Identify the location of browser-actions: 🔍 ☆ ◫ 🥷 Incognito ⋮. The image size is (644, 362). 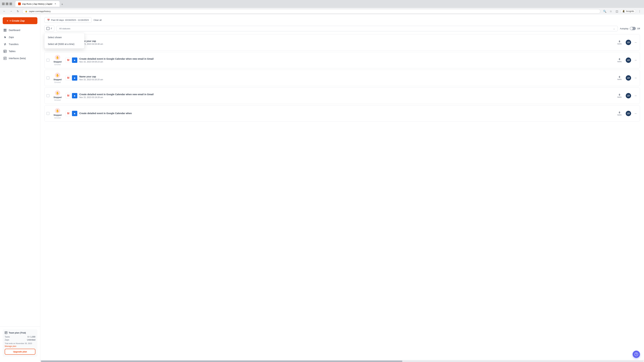
(622, 11).